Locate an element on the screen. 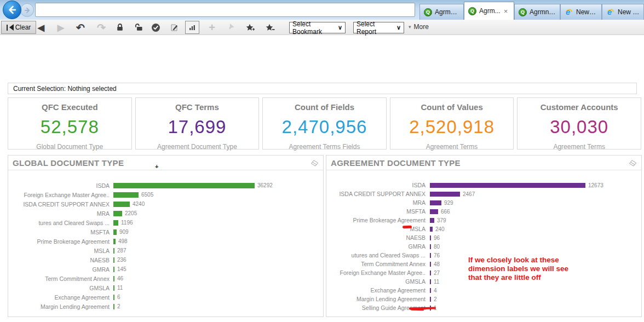 Image resolution: width=644 pixels, height=322 pixels. kpi-card-qfc-terms: QFC Terms 17,699 Agreement Document Type is located at coordinates (197, 124).